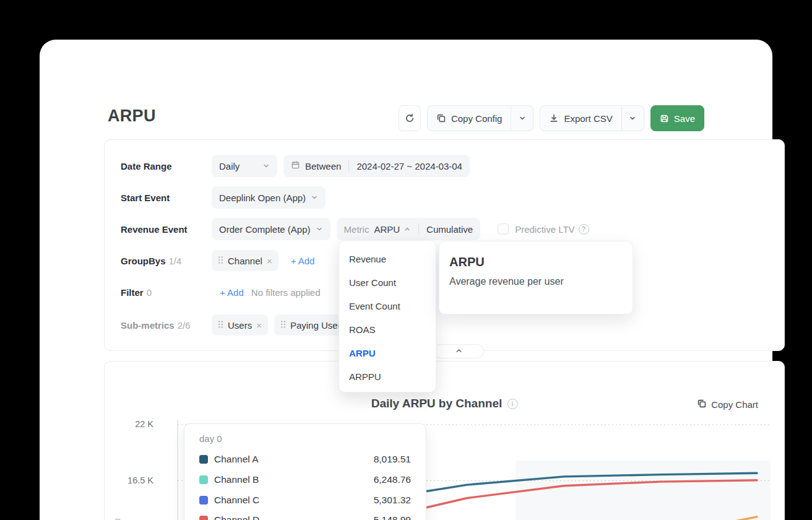 This screenshot has height=520, width=812. What do you see at coordinates (323, 166) in the screenshot?
I see `between-label: Between` at bounding box center [323, 166].